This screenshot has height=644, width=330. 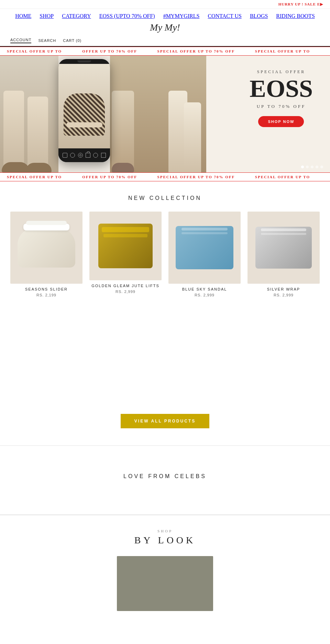 I want to click on announcement-bar: HURRY UP ! SALE E▶, so click(x=165, y=4).